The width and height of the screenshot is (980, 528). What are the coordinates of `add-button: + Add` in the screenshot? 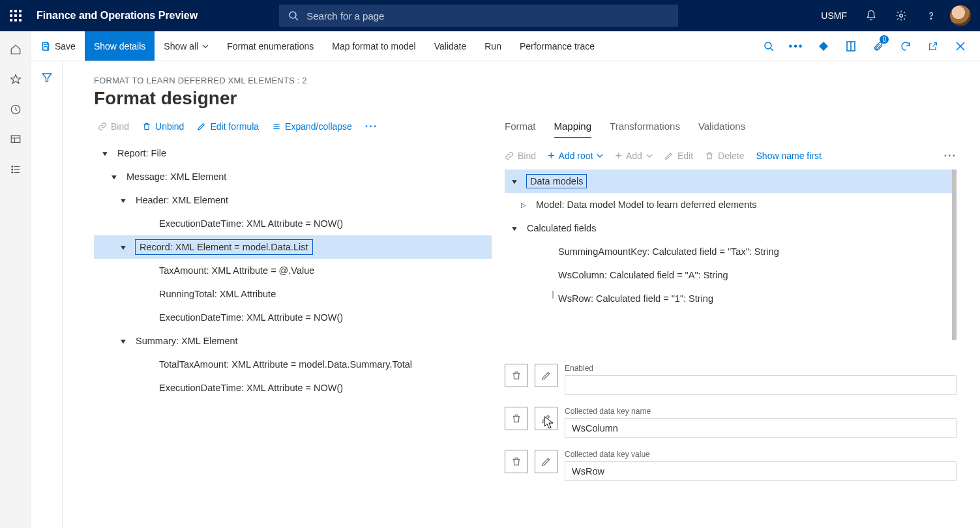 It's located at (634, 156).